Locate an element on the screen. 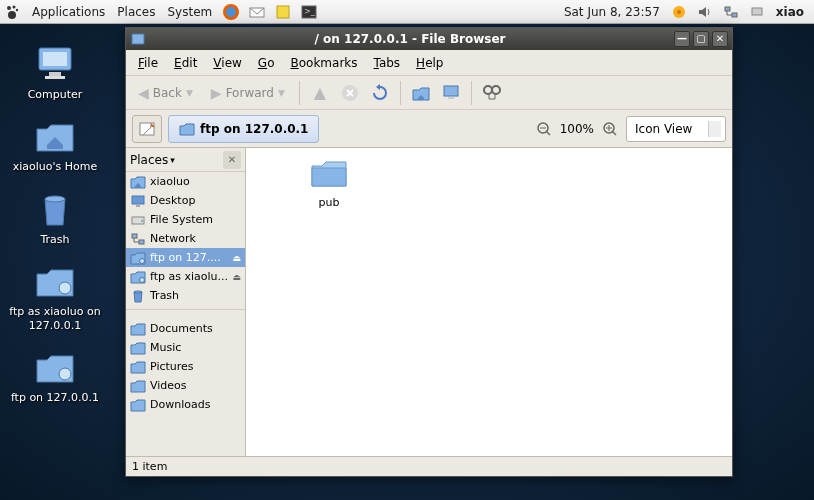 The width and height of the screenshot is (814, 500). forward-button: ▶Forward▼ is located at coordinates (248, 93).